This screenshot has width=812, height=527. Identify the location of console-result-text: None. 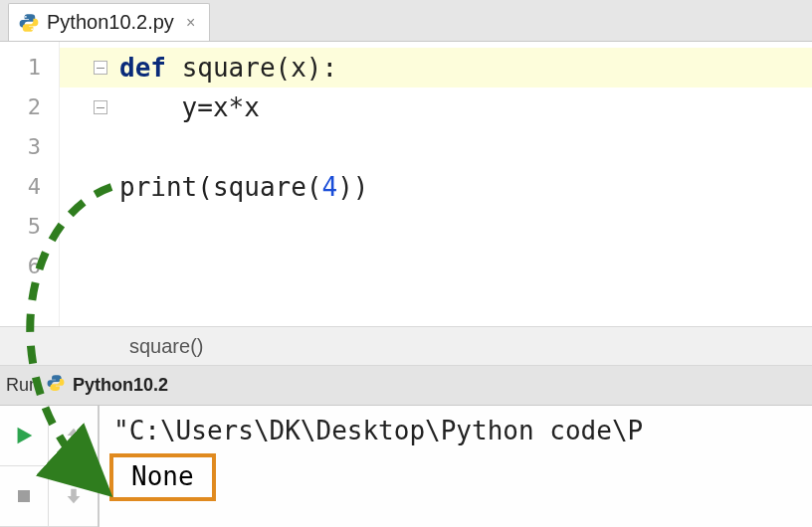
(163, 476).